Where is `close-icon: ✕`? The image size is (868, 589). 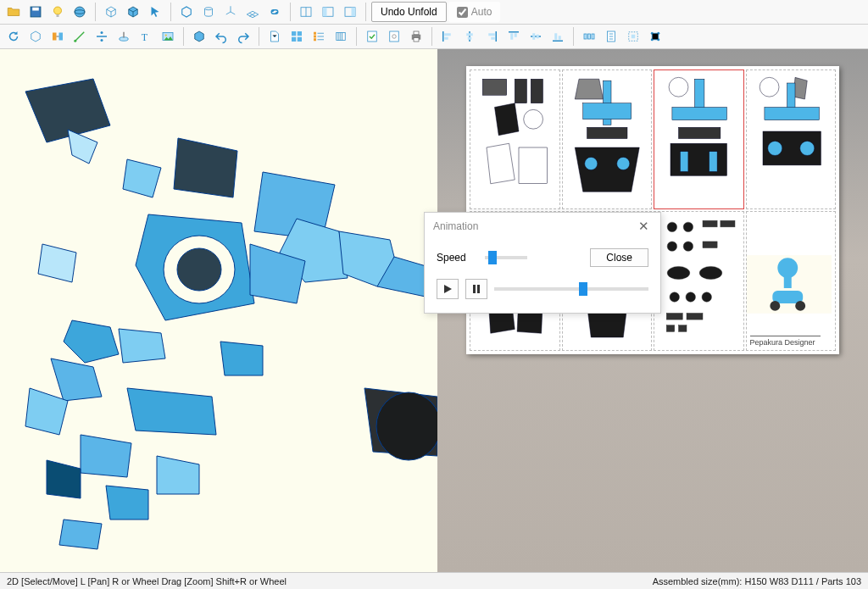 close-icon: ✕ is located at coordinates (643, 226).